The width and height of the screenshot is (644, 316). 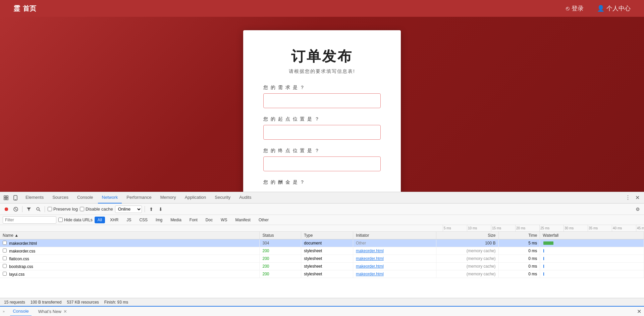 I want to click on profile-link: 👤 个人中心, so click(x=614, y=8).